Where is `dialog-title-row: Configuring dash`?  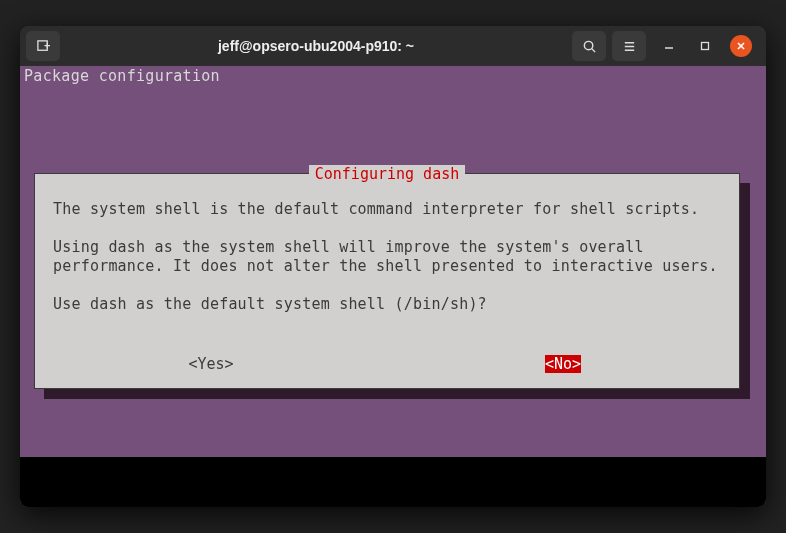
dialog-title-row: Configuring dash is located at coordinates (387, 174).